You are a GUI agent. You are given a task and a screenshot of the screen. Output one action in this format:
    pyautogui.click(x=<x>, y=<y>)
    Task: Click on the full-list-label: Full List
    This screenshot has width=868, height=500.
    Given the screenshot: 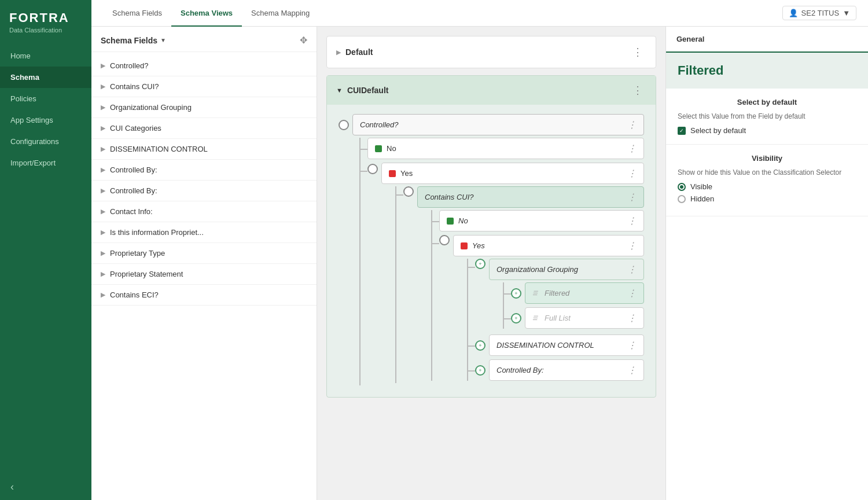 What is the action you would take?
    pyautogui.click(x=558, y=318)
    